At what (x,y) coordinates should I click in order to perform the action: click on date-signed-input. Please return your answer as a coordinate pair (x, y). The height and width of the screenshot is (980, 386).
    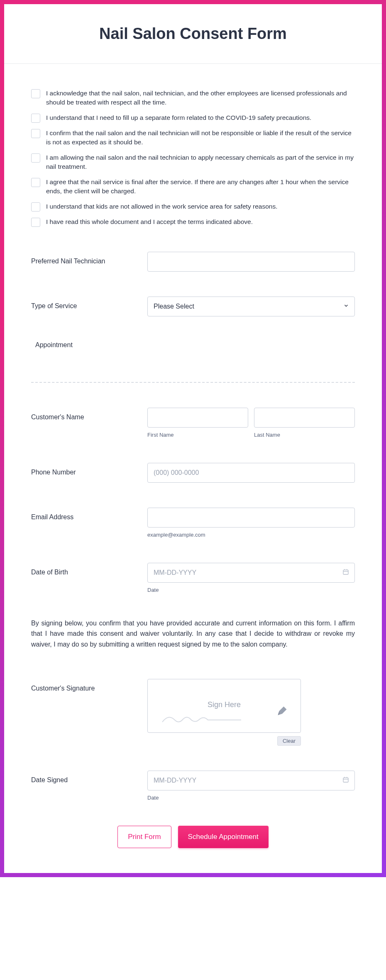
    Looking at the image, I should click on (251, 781).